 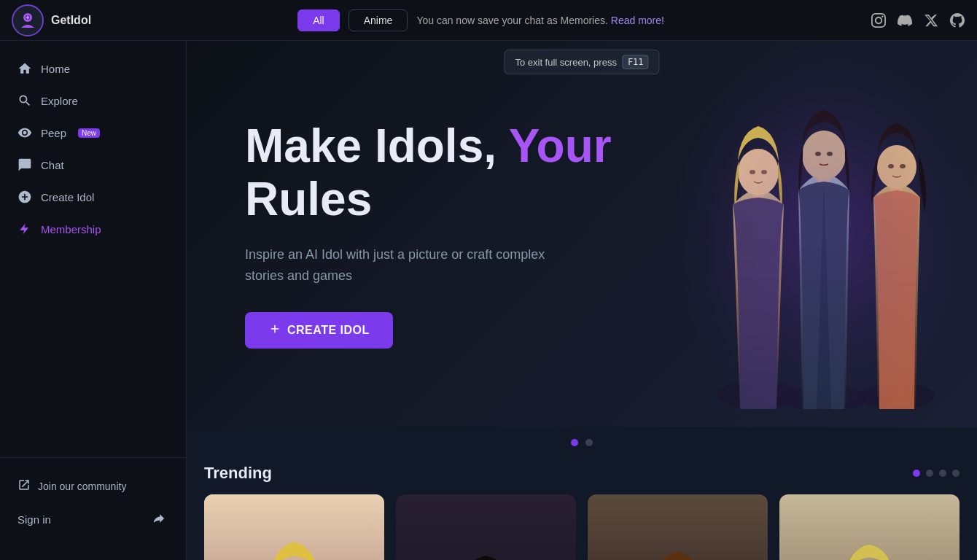 I want to click on sidebar-item-chat: Chat, so click(x=93, y=165).